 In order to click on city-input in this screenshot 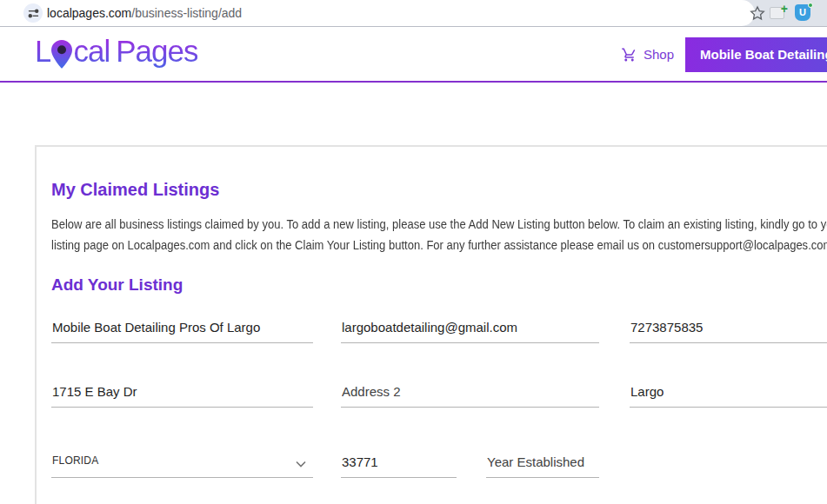, I will do `click(729, 396)`.